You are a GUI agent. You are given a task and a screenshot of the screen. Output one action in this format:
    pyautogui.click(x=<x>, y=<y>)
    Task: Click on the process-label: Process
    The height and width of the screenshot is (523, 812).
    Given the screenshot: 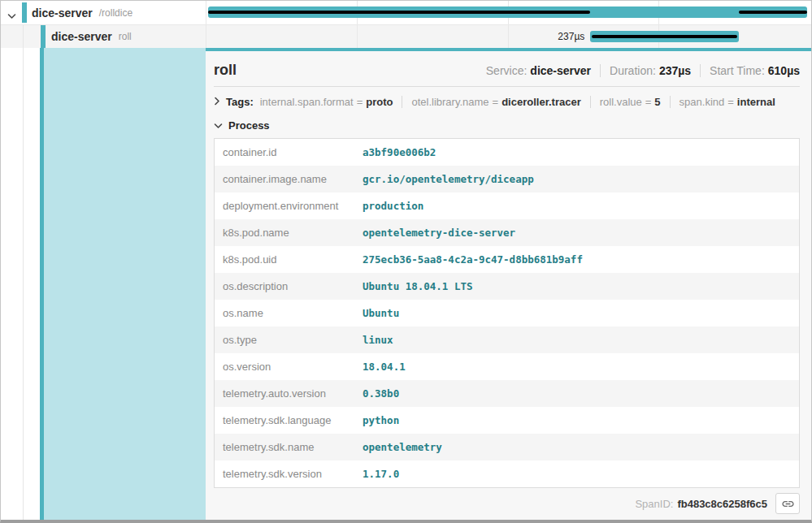 What is the action you would take?
    pyautogui.click(x=249, y=125)
    